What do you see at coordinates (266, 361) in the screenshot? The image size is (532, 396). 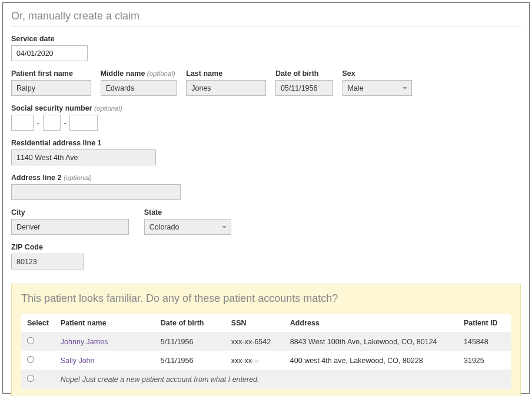 I see `table-row: Sally John 5/11/1956 xxx-xx--- 400 west …` at bounding box center [266, 361].